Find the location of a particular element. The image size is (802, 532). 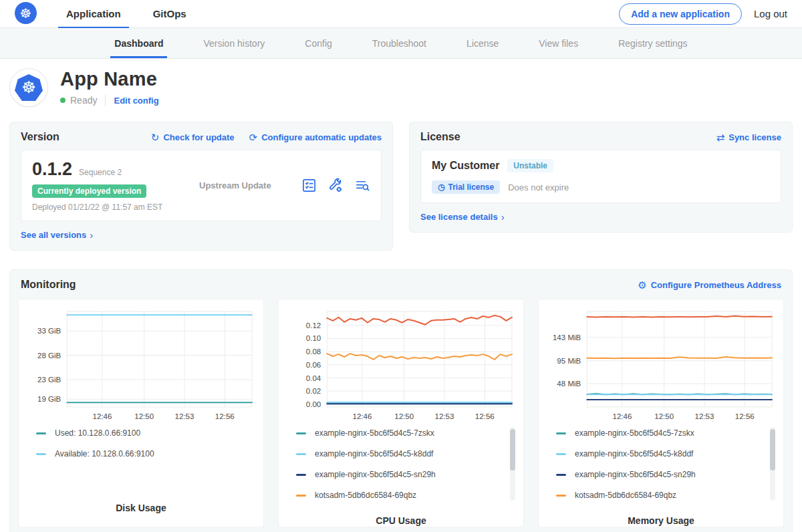

schedule-refresh-icon: ⟳ is located at coordinates (254, 138).